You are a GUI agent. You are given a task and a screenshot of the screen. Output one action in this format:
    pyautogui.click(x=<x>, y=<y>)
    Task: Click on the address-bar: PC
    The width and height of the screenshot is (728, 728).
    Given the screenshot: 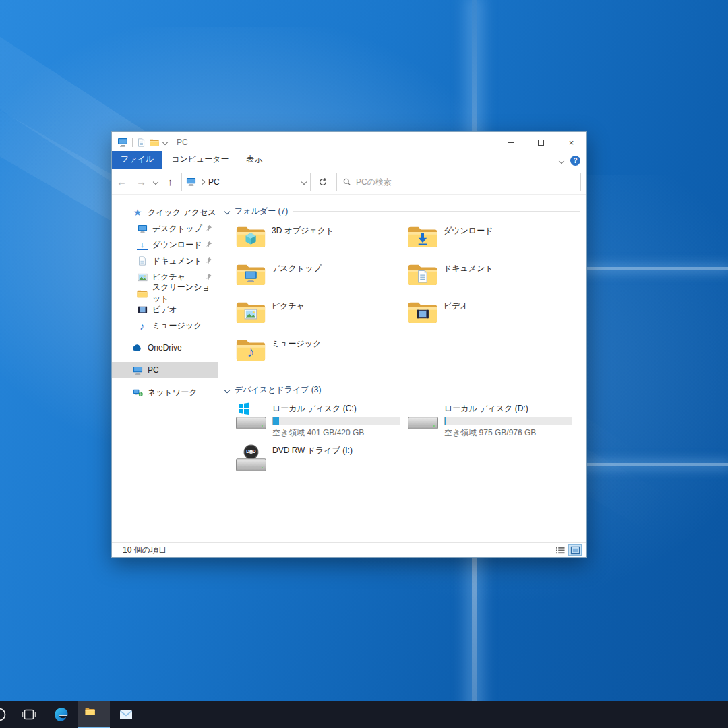 What is the action you would take?
    pyautogui.click(x=246, y=182)
    